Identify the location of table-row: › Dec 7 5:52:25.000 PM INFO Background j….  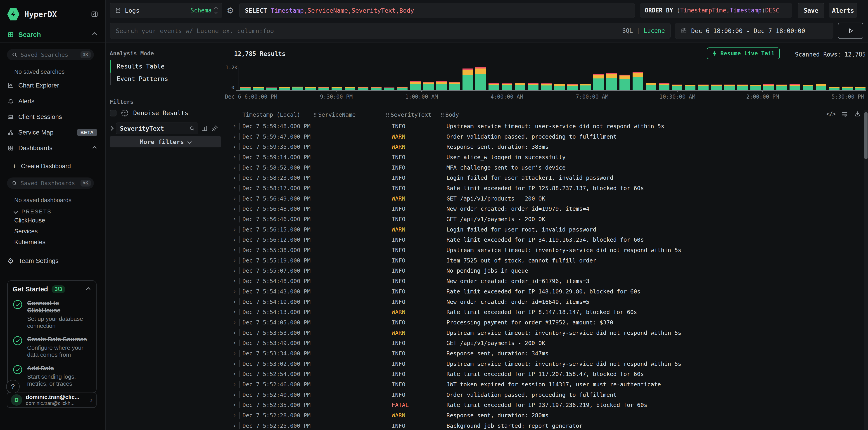
(547, 425).